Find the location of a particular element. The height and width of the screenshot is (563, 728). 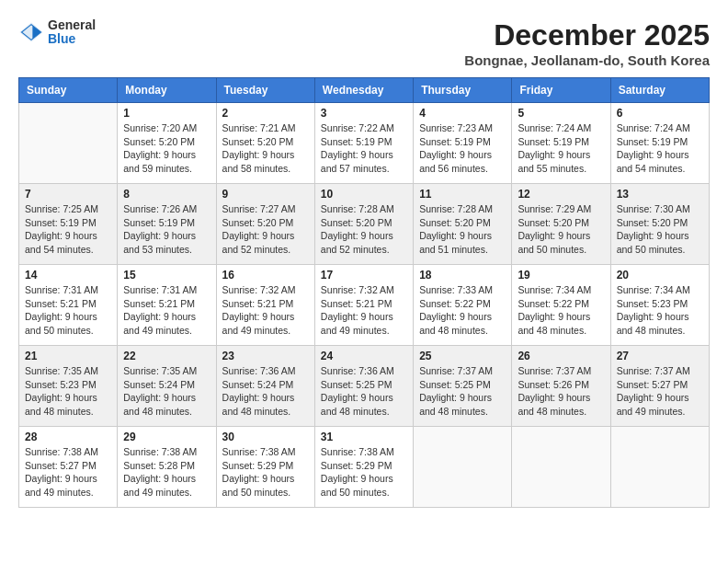

day-info: Sunrise: 7:36 AMSunset: 5:24 PMDaylight:… is located at coordinates (266, 392).